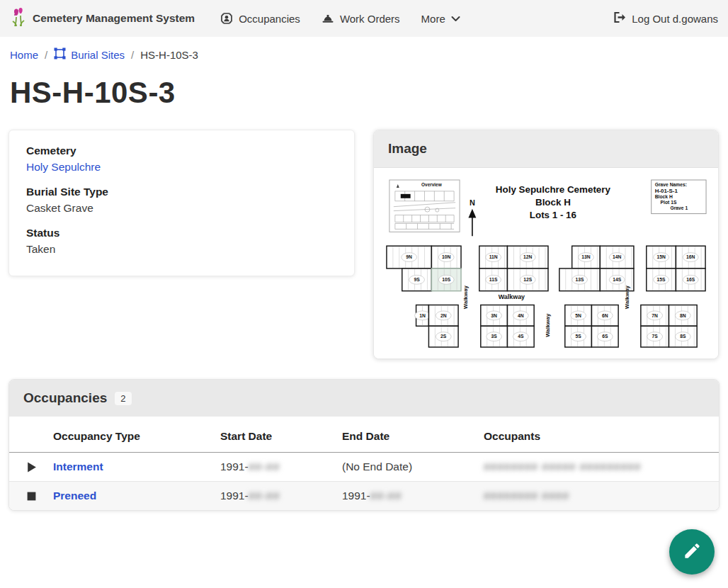 This screenshot has height=588, width=728. I want to click on app-brand: Cemetery Management System, so click(102, 18).